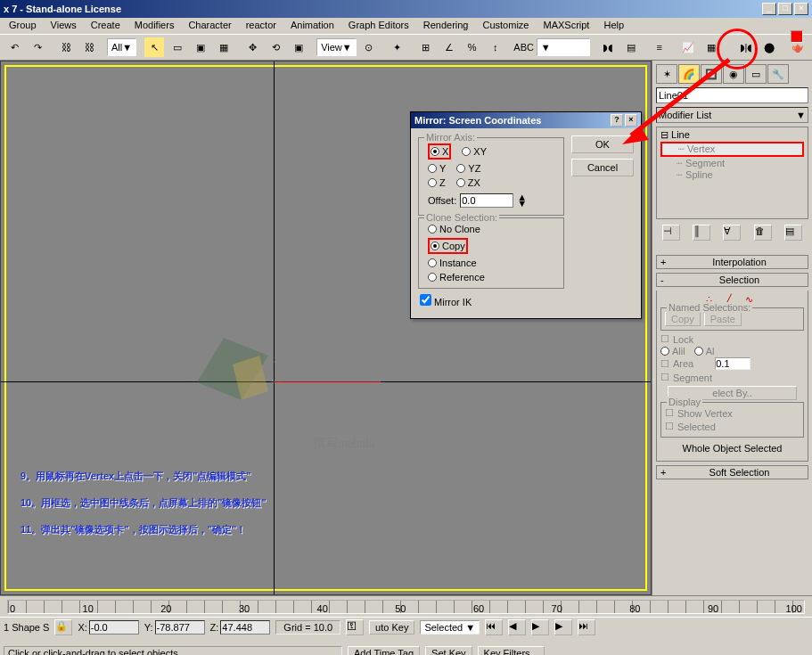 Image resolution: width=812 pixels, height=655 pixels. I want to click on stack-vertex: ┈ Vertex, so click(733, 150).